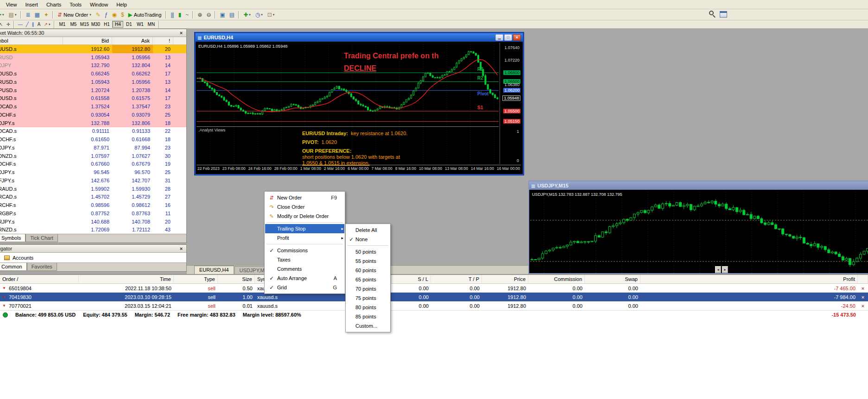 This screenshot has width=868, height=399. Describe the element at coordinates (434, 305) in the screenshot. I see `order-row: ▼707700212023.03.15 12:04:21sell0.01xauu…` at that location.